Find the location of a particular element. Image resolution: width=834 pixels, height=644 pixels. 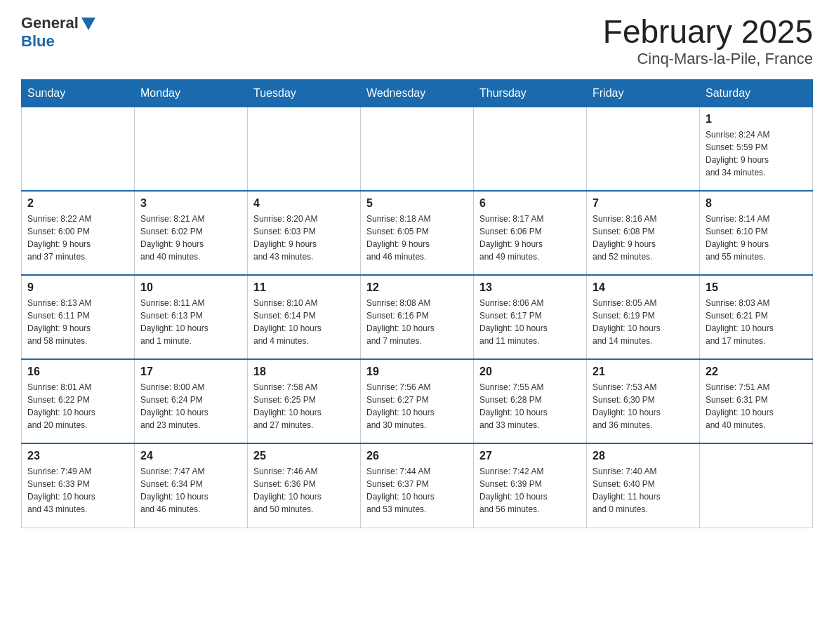

calendar-day-cell: 14Sunrise: 8:05 AMSunset: 6:19 PMDayligh… is located at coordinates (643, 317).